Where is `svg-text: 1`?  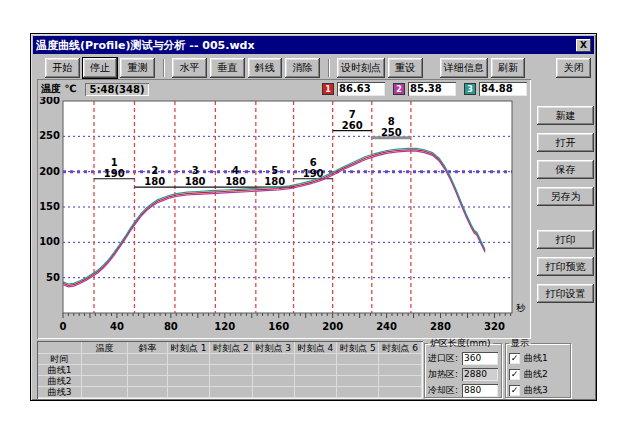 svg-text: 1 is located at coordinates (114, 162).